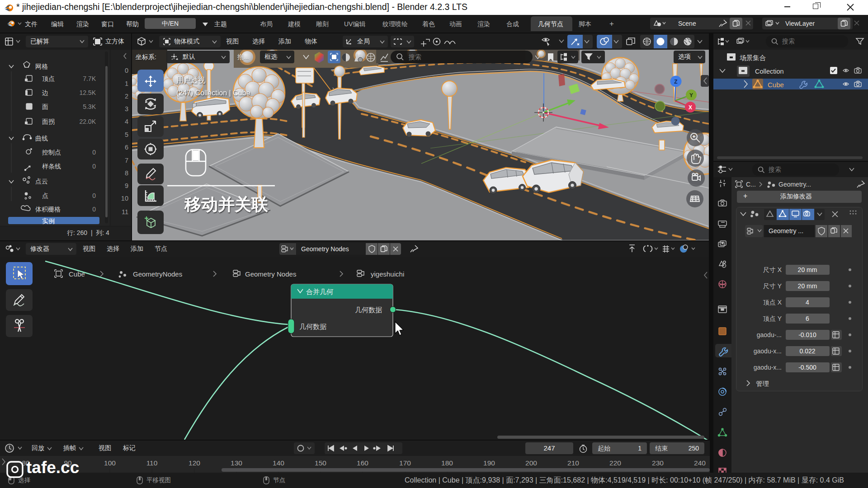 Image resolution: width=868 pixels, height=488 pixels. I want to click on svg-text: 210, so click(573, 463).